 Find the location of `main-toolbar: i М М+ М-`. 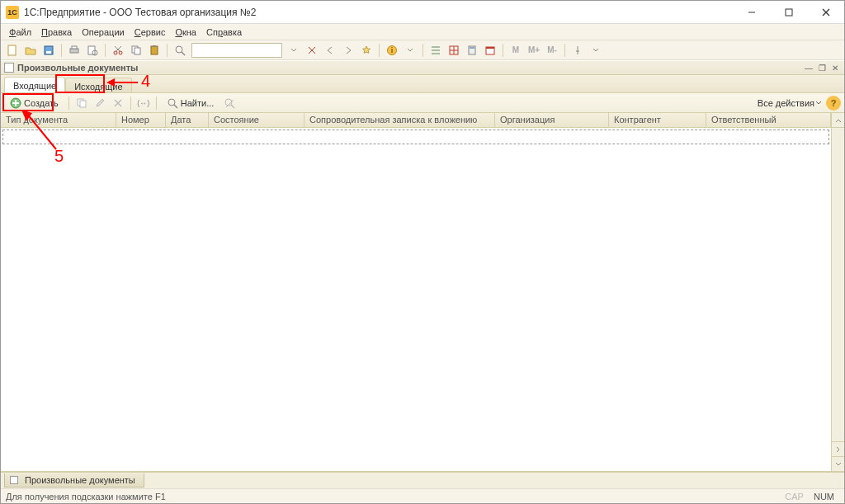

main-toolbar: i М М+ М- is located at coordinates (422, 50).